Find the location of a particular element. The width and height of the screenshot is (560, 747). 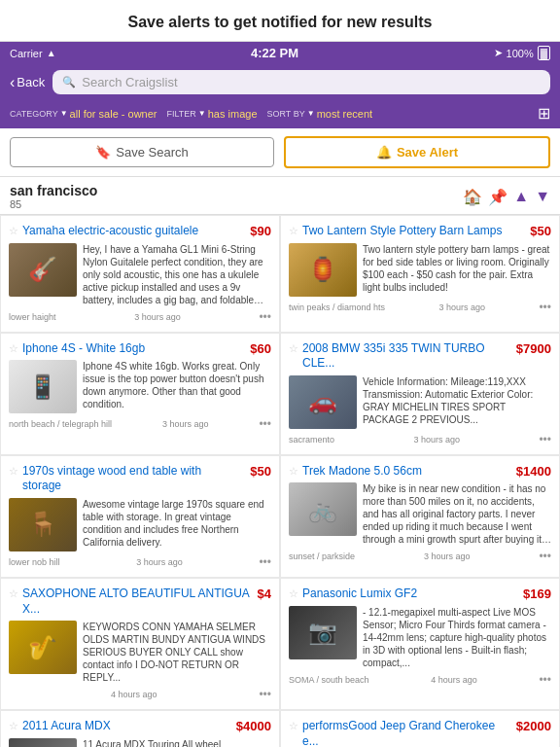

listing-image: 📱 is located at coordinates (43, 387).